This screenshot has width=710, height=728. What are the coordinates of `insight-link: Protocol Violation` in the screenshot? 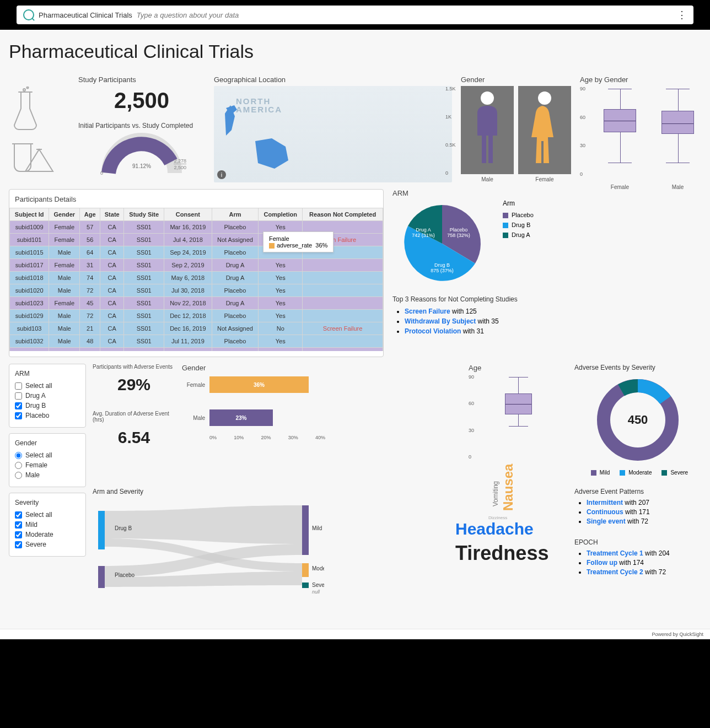 It's located at (433, 331).